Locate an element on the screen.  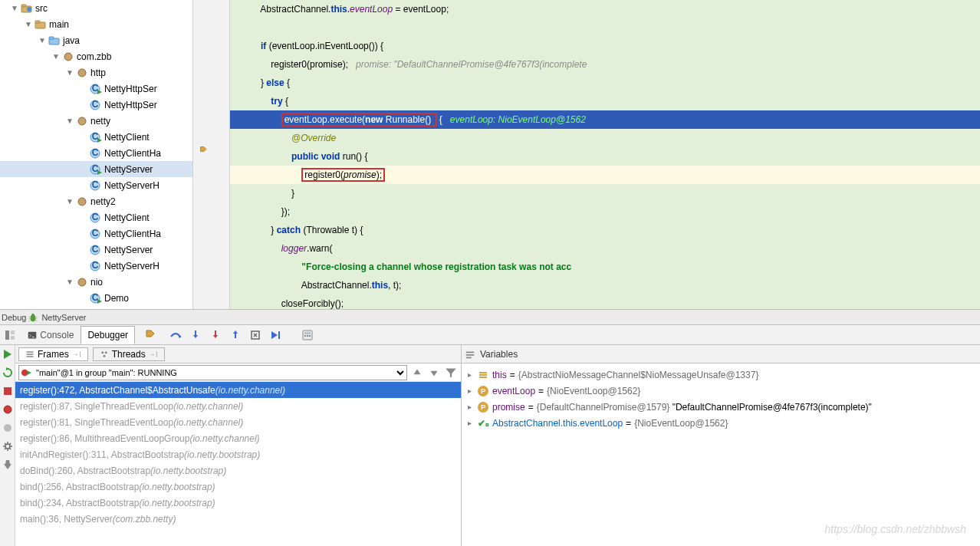
code-line: public void run() { is located at coordinates (605, 156).